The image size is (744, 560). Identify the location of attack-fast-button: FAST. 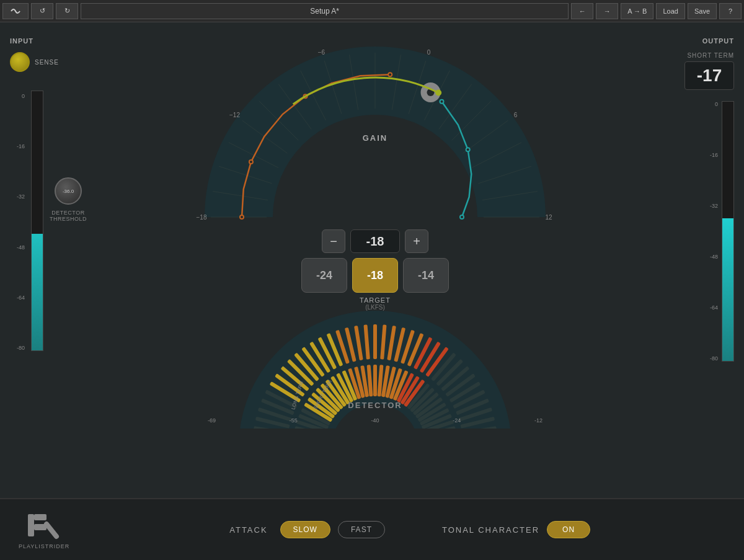
(361, 530).